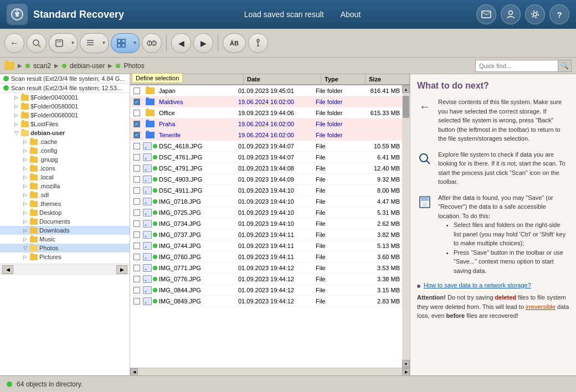  What do you see at coordinates (137, 113) in the screenshot?
I see `checkbox-office` at bounding box center [137, 113].